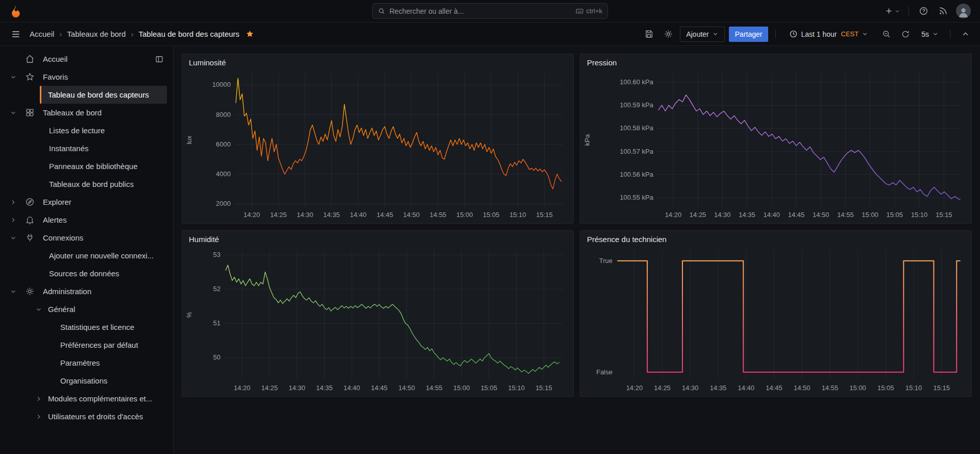 This screenshot has height=454, width=980. What do you see at coordinates (886, 34) in the screenshot?
I see `zoom-out-time-button` at bounding box center [886, 34].